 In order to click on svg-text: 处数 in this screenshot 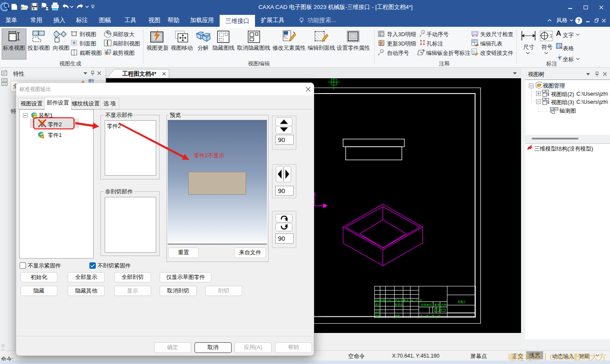, I will do `click(383, 301)`.